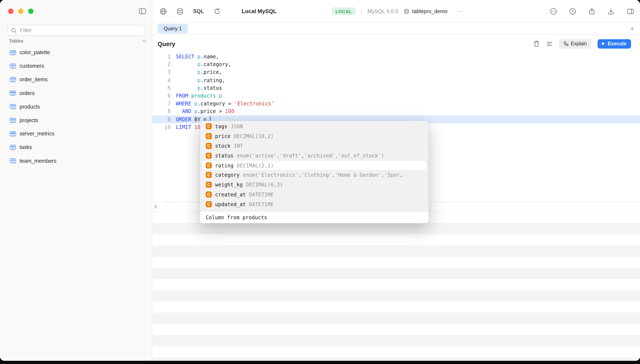 This screenshot has height=364, width=640. I want to click on autocomplete-item-price: CpriceDECIMAL(10,2), so click(314, 136).